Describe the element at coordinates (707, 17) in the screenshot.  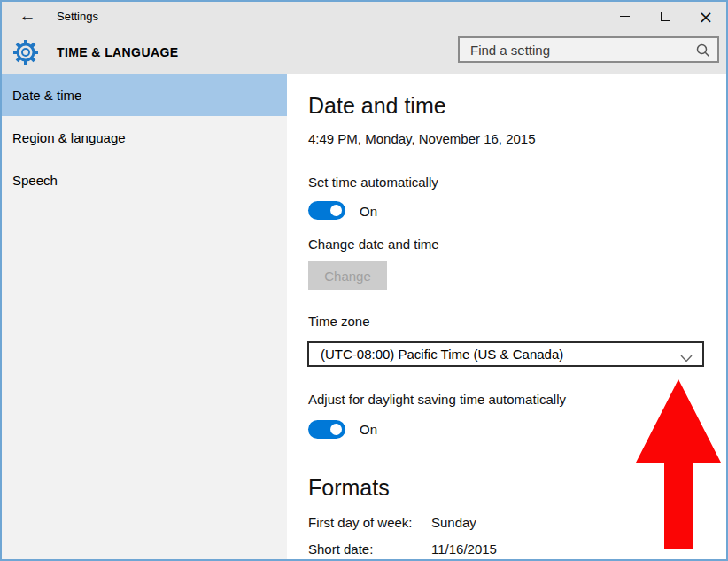
I see `close-icon: ×` at that location.